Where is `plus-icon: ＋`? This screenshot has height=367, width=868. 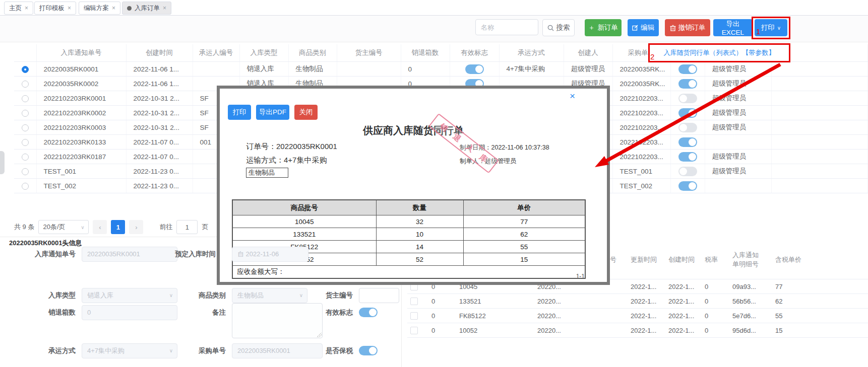 plus-icon: ＋ is located at coordinates (592, 28).